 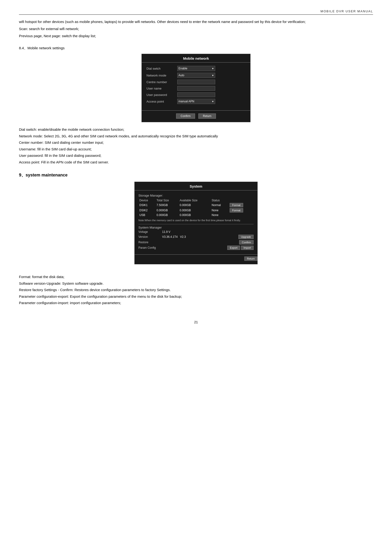 I want to click on mobile-network-panel: Mobile network Dial swtch Enable ▼ Netwo…, so click(x=196, y=88).